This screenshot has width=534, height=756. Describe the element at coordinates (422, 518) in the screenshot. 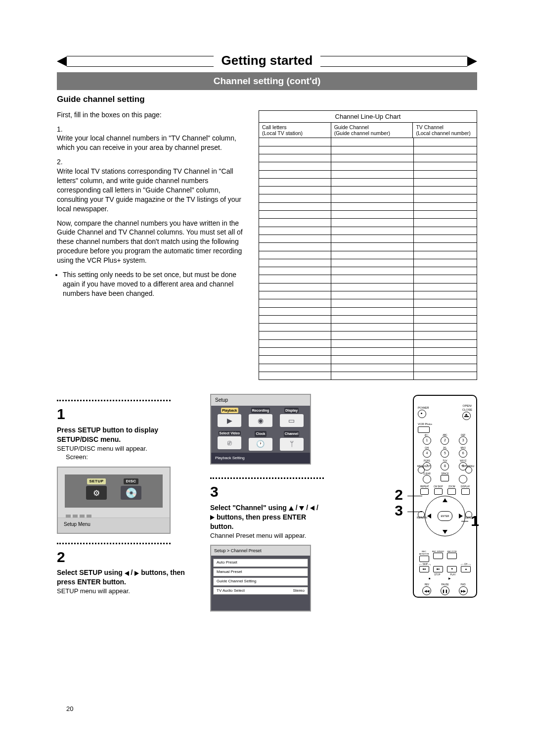

I see `return-label: RETURN` at that location.